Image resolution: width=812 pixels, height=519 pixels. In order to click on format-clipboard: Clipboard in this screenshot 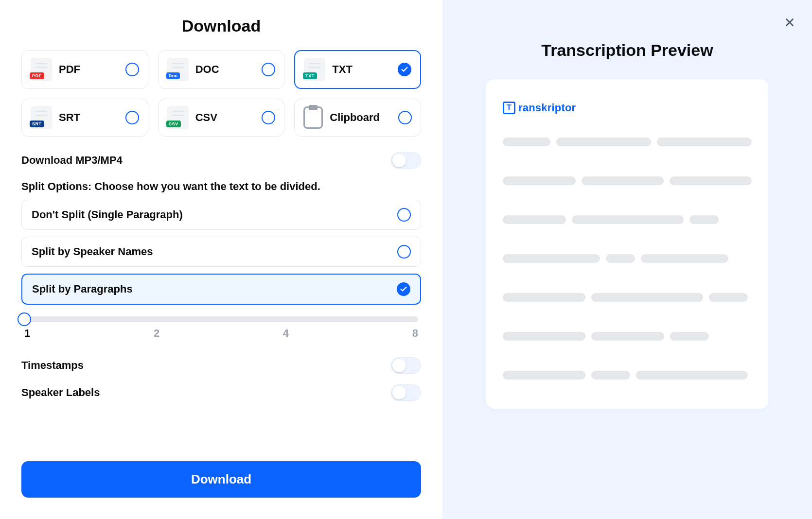, I will do `click(358, 118)`.